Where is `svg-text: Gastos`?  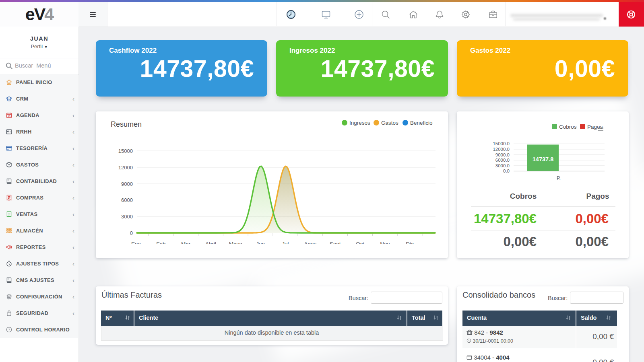 svg-text: Gastos is located at coordinates (390, 123).